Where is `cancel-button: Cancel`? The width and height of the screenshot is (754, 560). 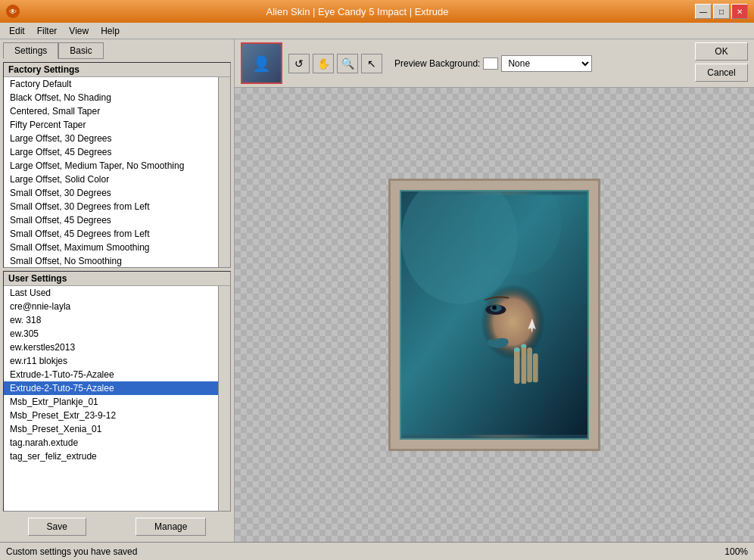 cancel-button: Cancel is located at coordinates (721, 73).